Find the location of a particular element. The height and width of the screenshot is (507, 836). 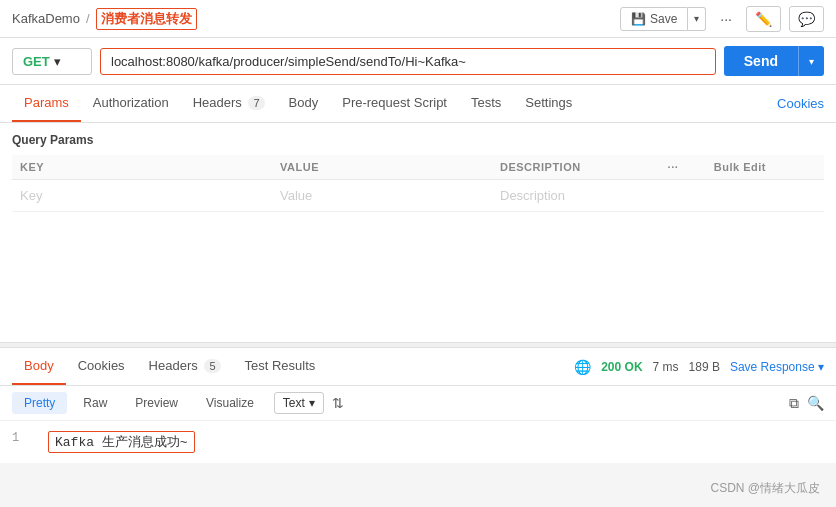

headers-badge: 7 is located at coordinates (256, 103).